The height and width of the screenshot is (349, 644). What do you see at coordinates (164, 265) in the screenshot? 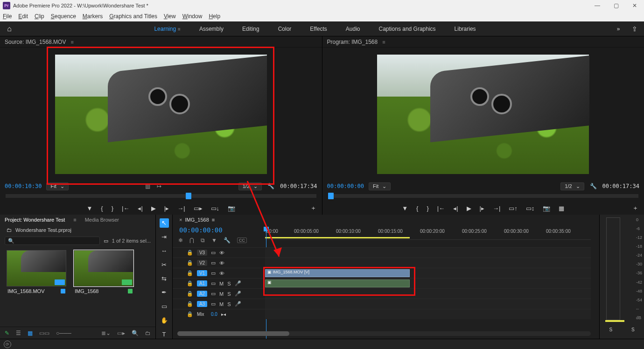
I see `razor-tool: ✂` at bounding box center [164, 265].